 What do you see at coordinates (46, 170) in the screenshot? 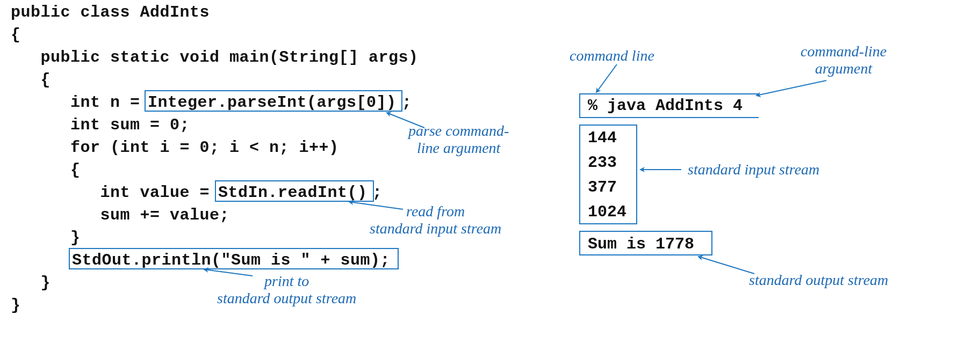
I see `code-line-8: {` at bounding box center [46, 170].